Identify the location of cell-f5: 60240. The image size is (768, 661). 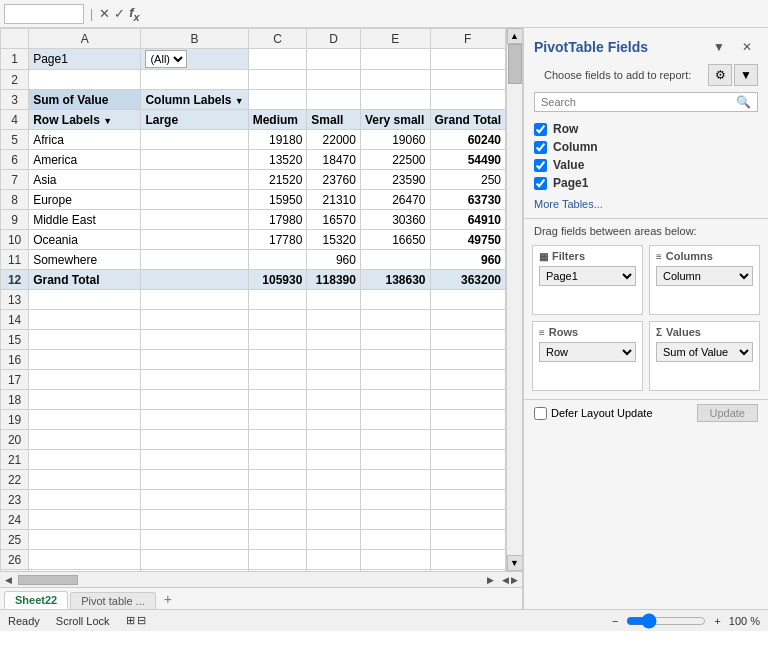
(468, 140).